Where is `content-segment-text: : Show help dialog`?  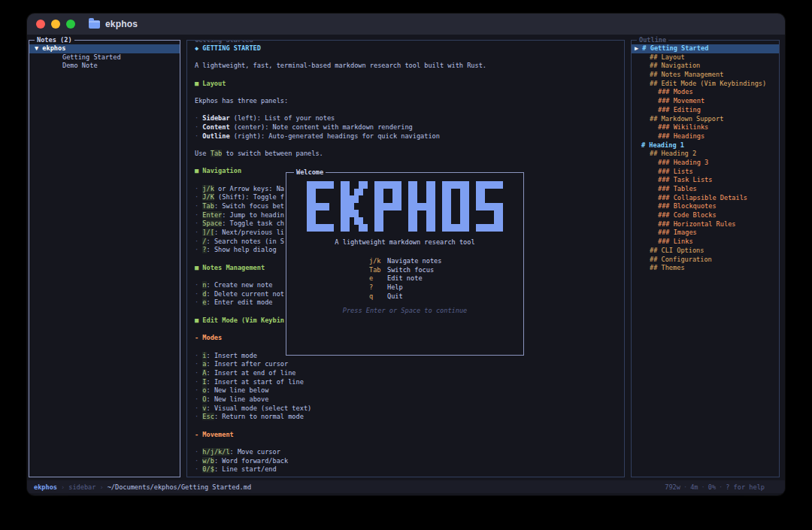 content-segment-text: : Show help dialog is located at coordinates (242, 250).